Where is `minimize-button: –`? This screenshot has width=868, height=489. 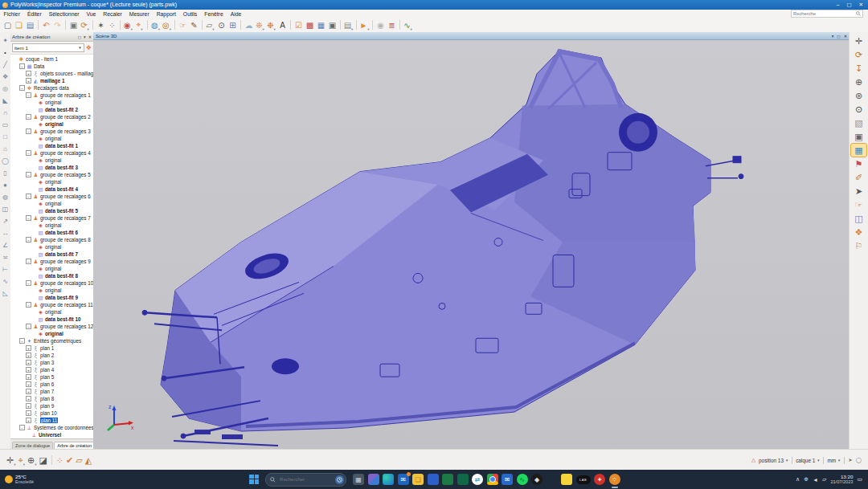 minimize-button: – is located at coordinates (838, 5).